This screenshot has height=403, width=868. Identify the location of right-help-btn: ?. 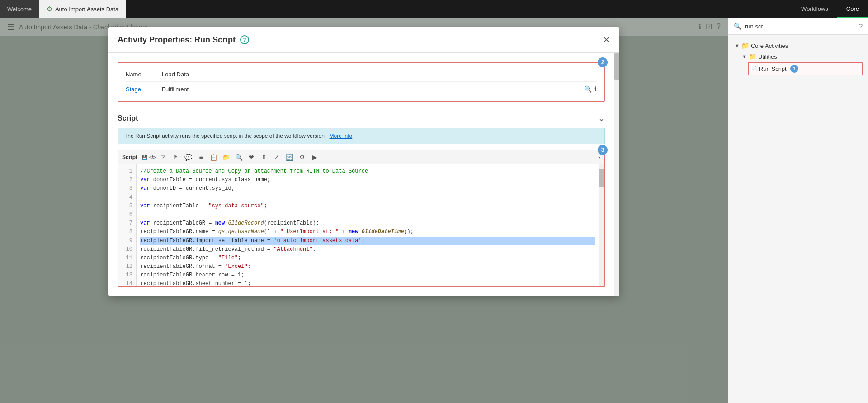
(861, 26).